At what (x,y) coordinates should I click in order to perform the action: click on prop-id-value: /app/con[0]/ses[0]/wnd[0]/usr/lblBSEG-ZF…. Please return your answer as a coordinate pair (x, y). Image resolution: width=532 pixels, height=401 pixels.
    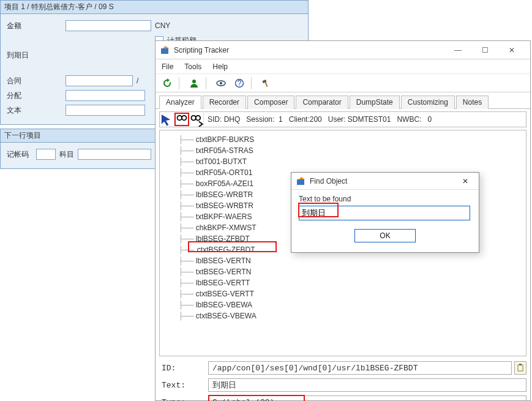
    Looking at the image, I should click on (360, 368).